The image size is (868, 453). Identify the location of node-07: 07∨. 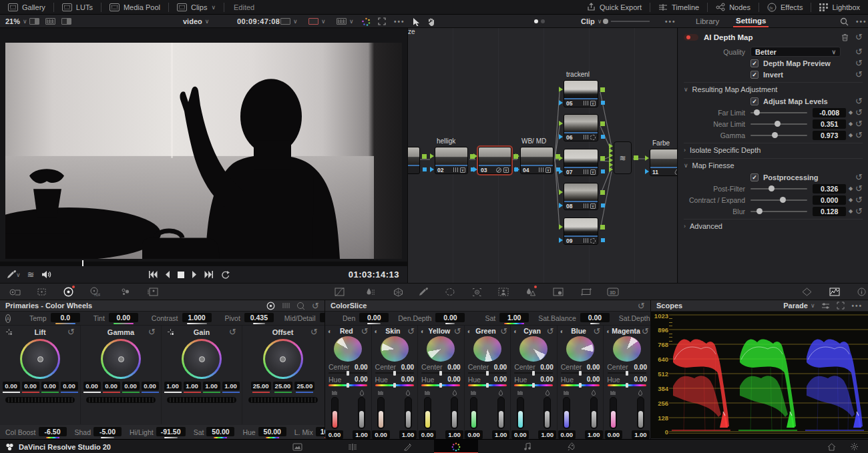
(581, 163).